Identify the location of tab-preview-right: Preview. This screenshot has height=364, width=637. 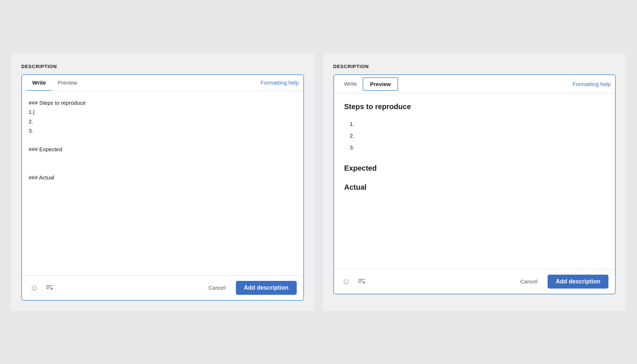
(380, 84).